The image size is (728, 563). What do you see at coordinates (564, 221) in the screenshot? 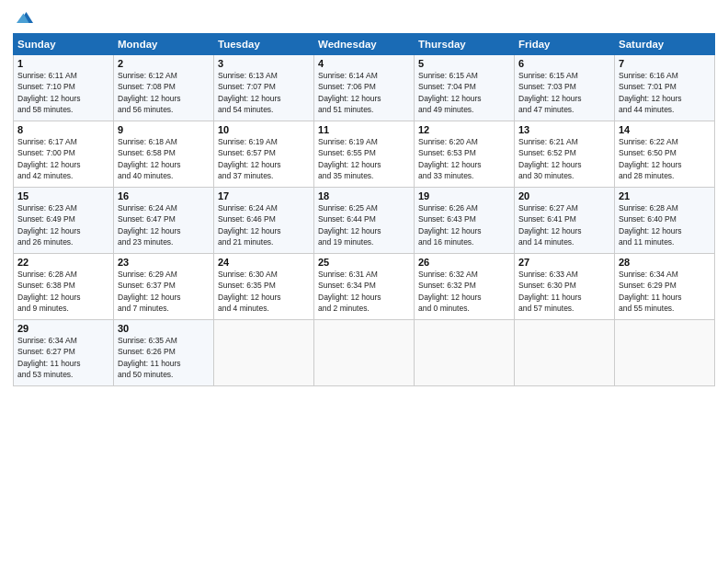
I see `calendar-cell: 20Sunrise: 6:27 AM Sunset: 6:41 PM Dayli…` at bounding box center [564, 221].